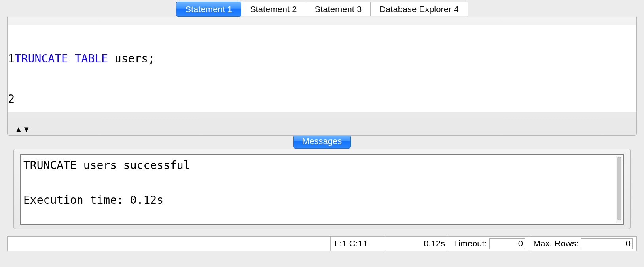 The height and width of the screenshot is (267, 644). I want to click on tab-strip: Statement 1 Statement 2 Statement 3 Data…, so click(322, 9).